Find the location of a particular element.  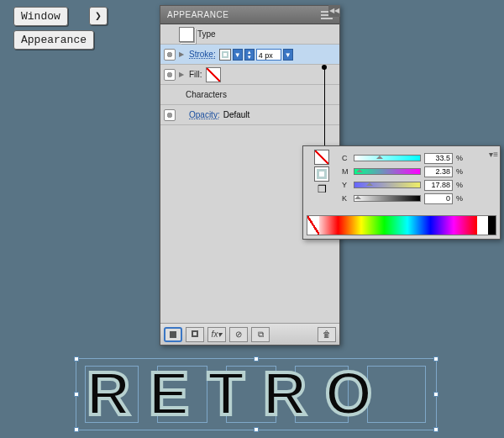

menu-appearance: Appearance is located at coordinates (54, 40).